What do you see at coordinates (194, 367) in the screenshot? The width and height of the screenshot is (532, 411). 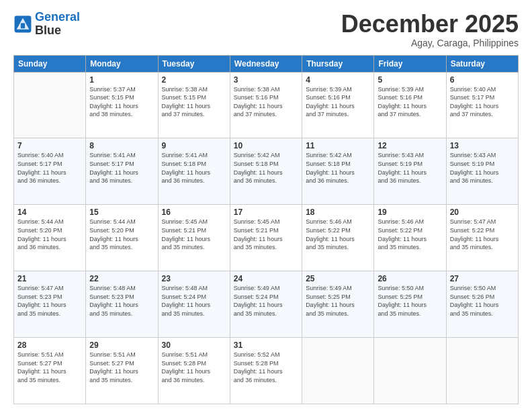 I see `day-info: Sunrise: 5:51 AM Sunset: 5:28 PM Dayligh…` at bounding box center [194, 367].